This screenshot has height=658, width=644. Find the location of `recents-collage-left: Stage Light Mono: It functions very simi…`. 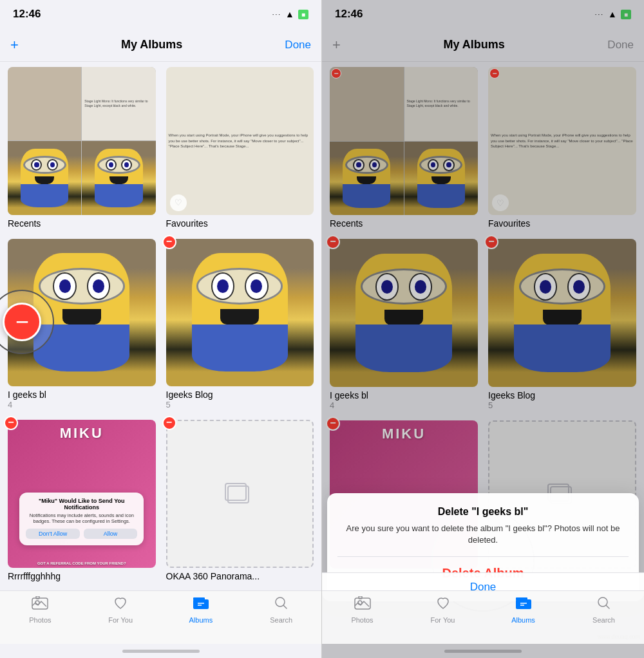

recents-collage-left: Stage Light Mono: It functions very simi… is located at coordinates (82, 141).